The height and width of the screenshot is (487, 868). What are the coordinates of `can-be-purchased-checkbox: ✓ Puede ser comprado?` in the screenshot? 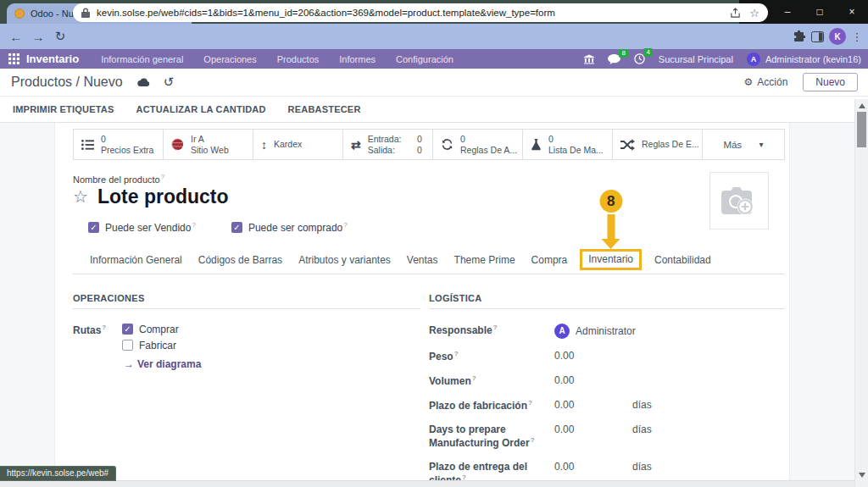 It's located at (290, 227).